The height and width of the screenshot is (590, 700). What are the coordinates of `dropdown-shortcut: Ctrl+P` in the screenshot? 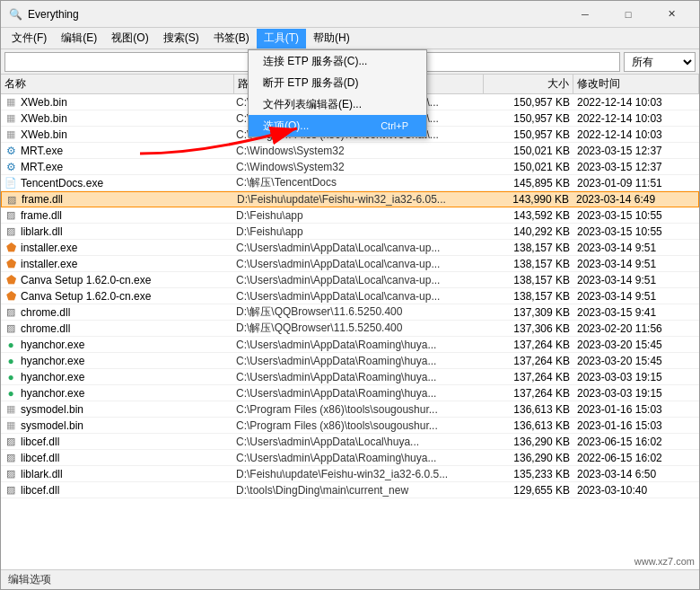 It's located at (395, 126).